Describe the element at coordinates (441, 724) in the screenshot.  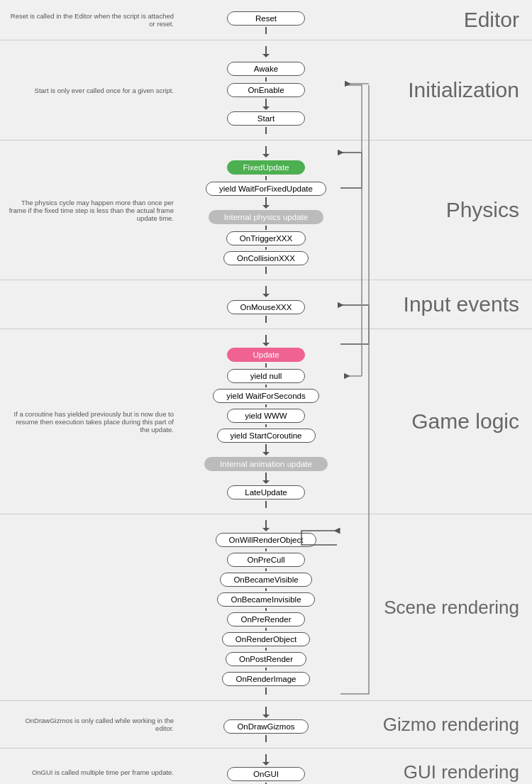
I see `gizmo-label: Gizmo rendering` at that location.